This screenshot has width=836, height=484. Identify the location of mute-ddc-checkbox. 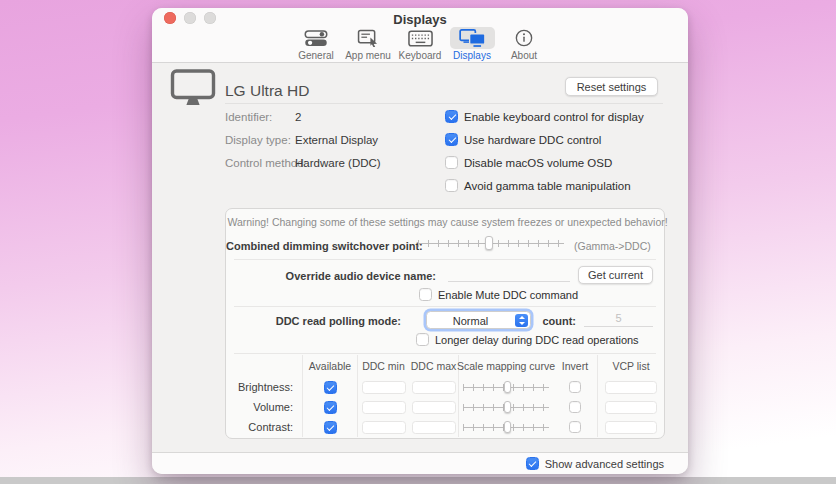
(426, 294).